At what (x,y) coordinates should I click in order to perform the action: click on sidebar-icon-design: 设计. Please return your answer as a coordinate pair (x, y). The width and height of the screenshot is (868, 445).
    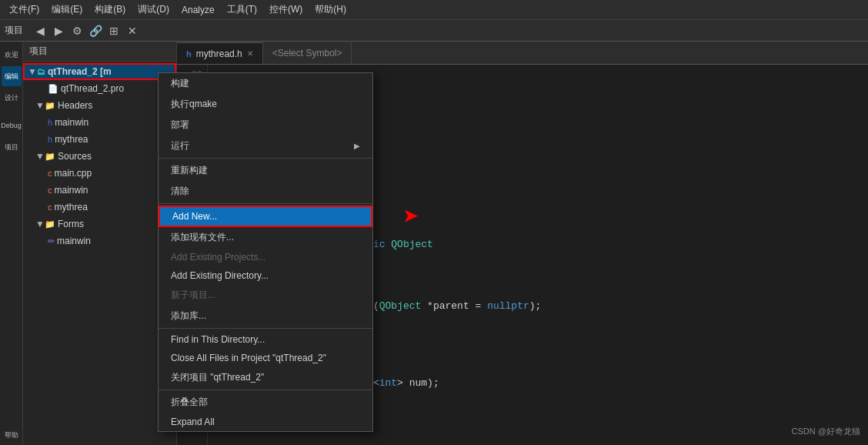
    Looking at the image, I should click on (12, 98).